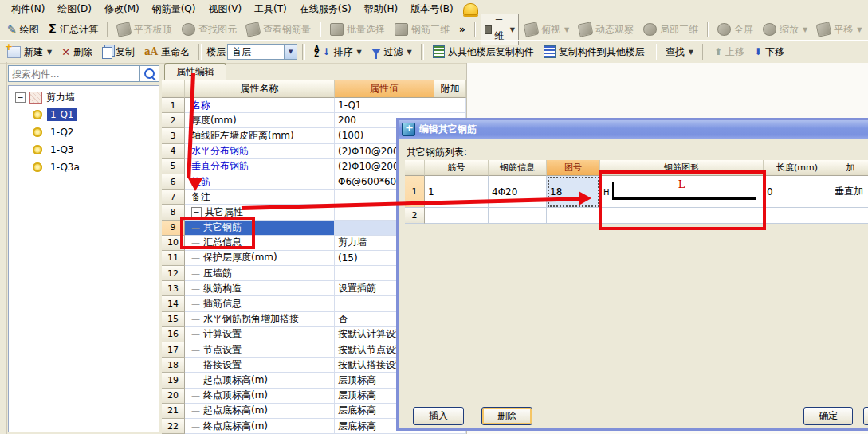 This screenshot has height=434, width=868. I want to click on menu-item: 帮助(H), so click(381, 10).